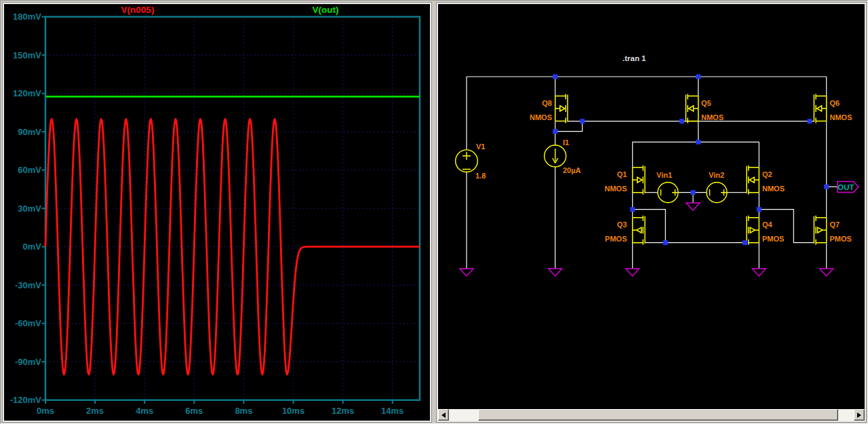 This screenshot has height=424, width=868. I want to click on x-tick-label: 8ms, so click(243, 411).